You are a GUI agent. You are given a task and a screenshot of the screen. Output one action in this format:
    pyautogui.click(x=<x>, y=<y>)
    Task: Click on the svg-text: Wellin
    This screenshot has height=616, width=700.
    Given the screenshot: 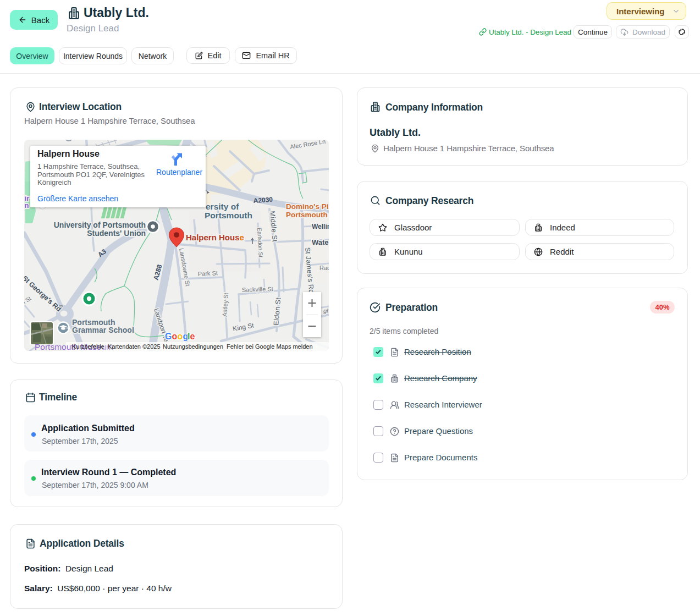 What is the action you would take?
    pyautogui.click(x=320, y=227)
    